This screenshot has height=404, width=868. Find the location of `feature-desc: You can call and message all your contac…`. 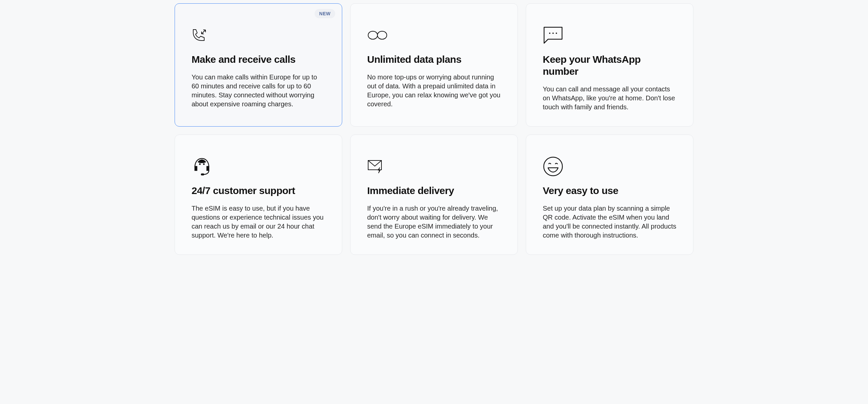

feature-desc: You can call and message all your contac… is located at coordinates (610, 98).